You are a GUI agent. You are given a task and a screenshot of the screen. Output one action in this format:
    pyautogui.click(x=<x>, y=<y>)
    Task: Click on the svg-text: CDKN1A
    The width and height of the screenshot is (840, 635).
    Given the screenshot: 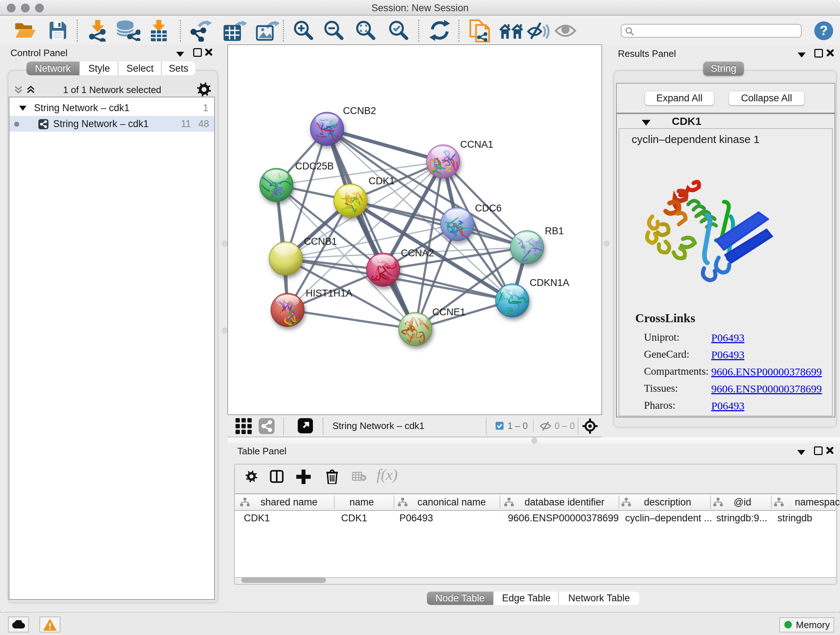 What is the action you would take?
    pyautogui.click(x=549, y=283)
    